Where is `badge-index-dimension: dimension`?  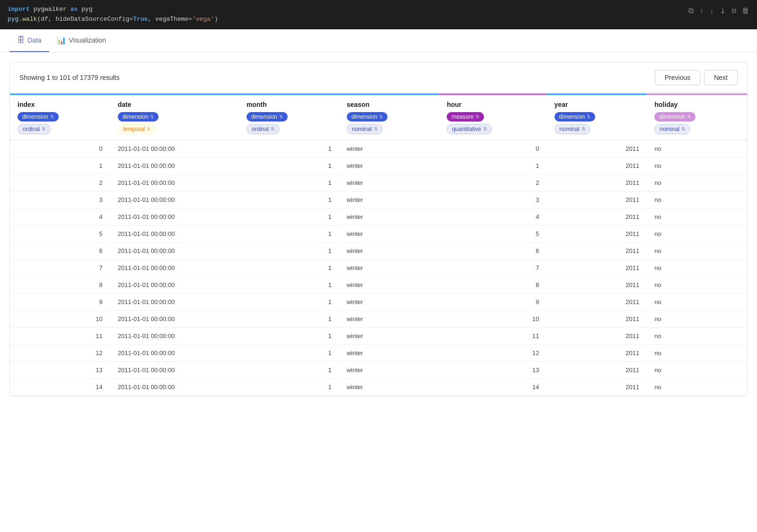 badge-index-dimension: dimension is located at coordinates (38, 117).